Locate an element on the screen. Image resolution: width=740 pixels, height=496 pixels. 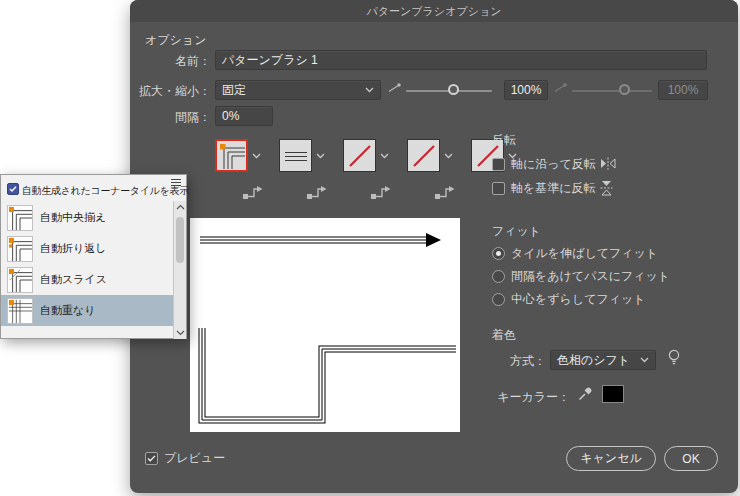
scrollbar-thumb is located at coordinates (180, 240).